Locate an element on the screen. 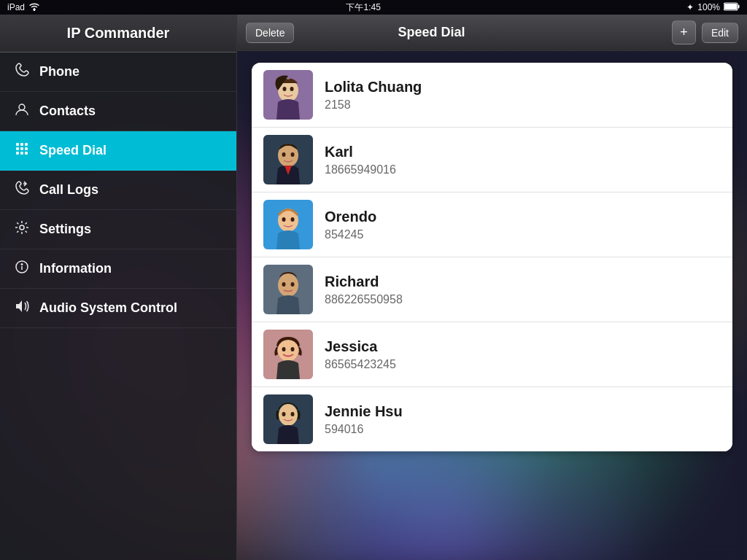  sidebar-item-contacts: Contacts is located at coordinates (118, 112).